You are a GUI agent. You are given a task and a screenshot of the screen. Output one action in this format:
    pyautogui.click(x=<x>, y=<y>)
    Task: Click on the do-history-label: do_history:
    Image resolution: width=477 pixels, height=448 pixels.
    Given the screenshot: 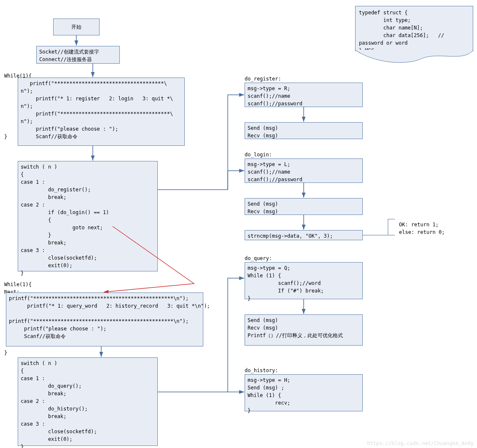 What is the action you would take?
    pyautogui.click(x=261, y=370)
    